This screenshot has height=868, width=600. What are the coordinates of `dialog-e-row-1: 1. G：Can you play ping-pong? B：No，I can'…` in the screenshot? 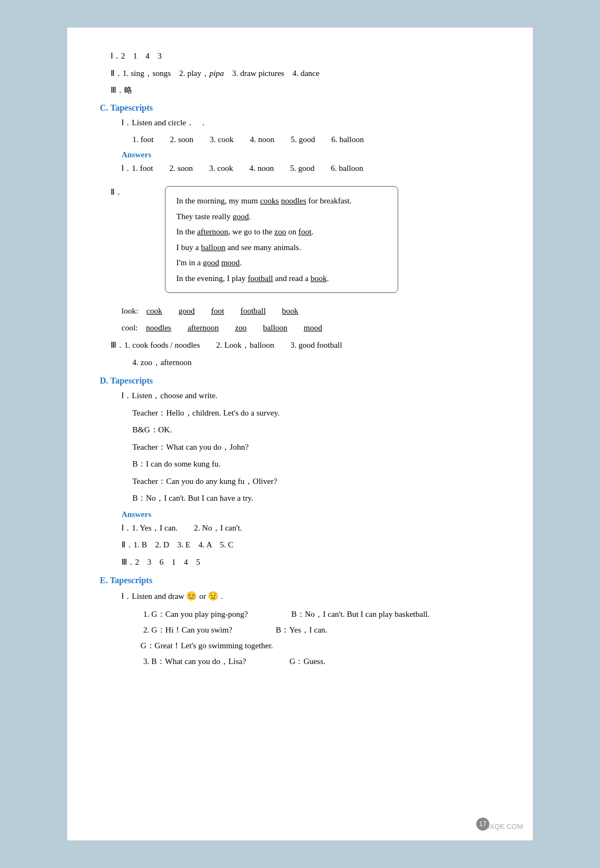 It's located at (322, 614).